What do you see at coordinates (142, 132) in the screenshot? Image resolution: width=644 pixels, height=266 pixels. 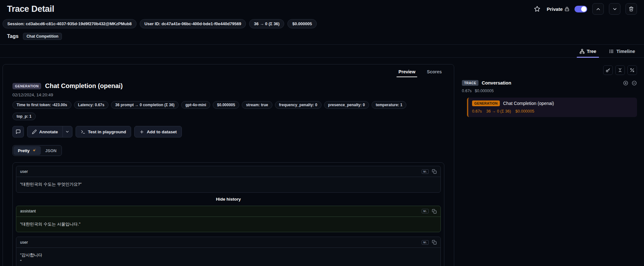 I see `plus-icon` at bounding box center [142, 132].